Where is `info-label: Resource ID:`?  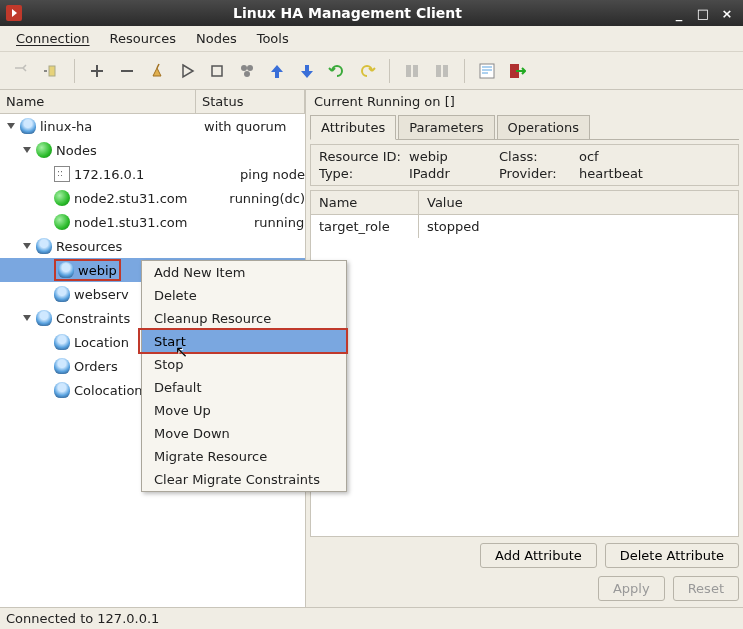 info-label: Resource ID: is located at coordinates (364, 156).